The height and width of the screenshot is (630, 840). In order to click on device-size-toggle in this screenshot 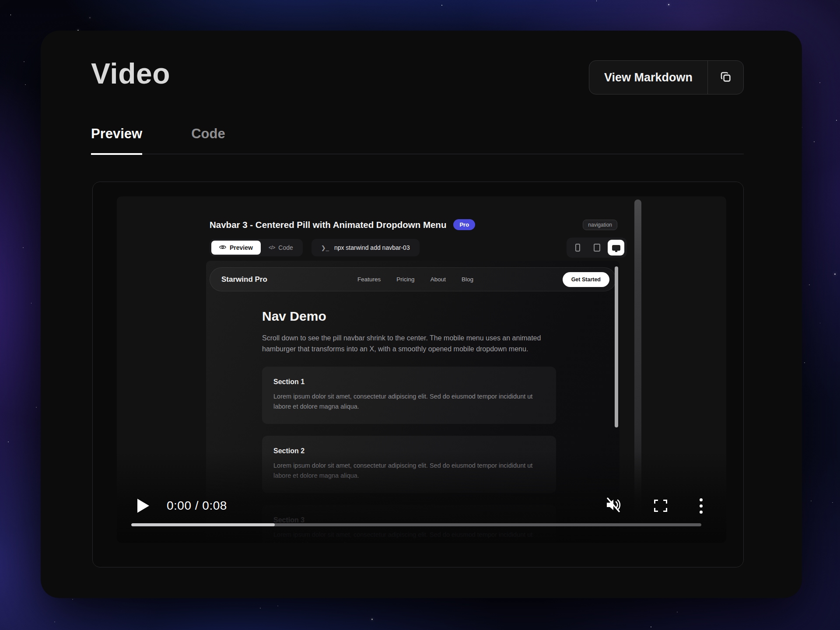, I will do `click(597, 248)`.